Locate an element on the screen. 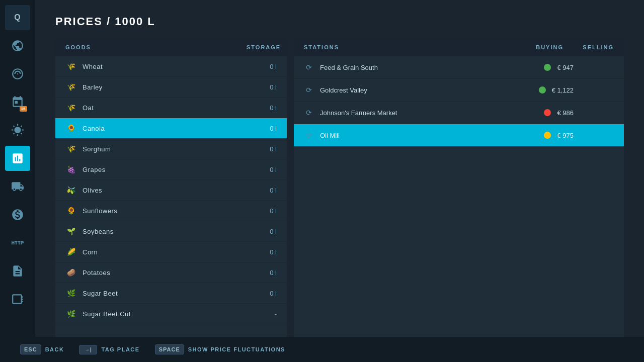  col-buying-label: BUYING is located at coordinates (533, 47).